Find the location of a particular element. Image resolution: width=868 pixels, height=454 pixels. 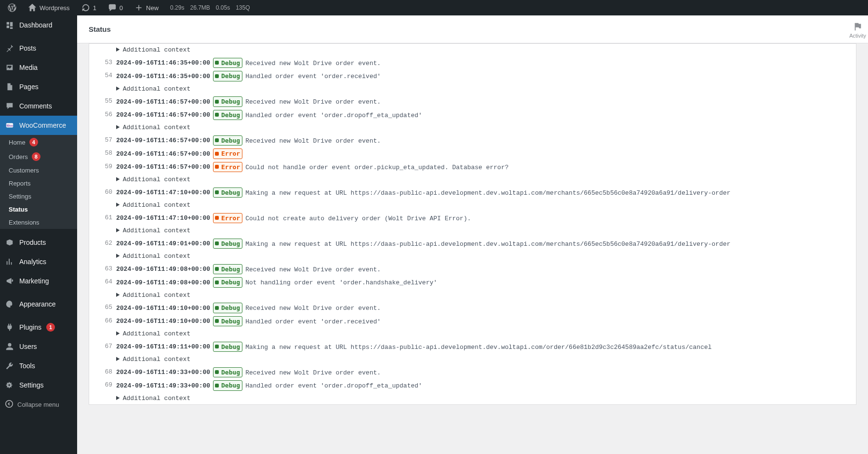

submenu-label: Settings is located at coordinates (20, 197).